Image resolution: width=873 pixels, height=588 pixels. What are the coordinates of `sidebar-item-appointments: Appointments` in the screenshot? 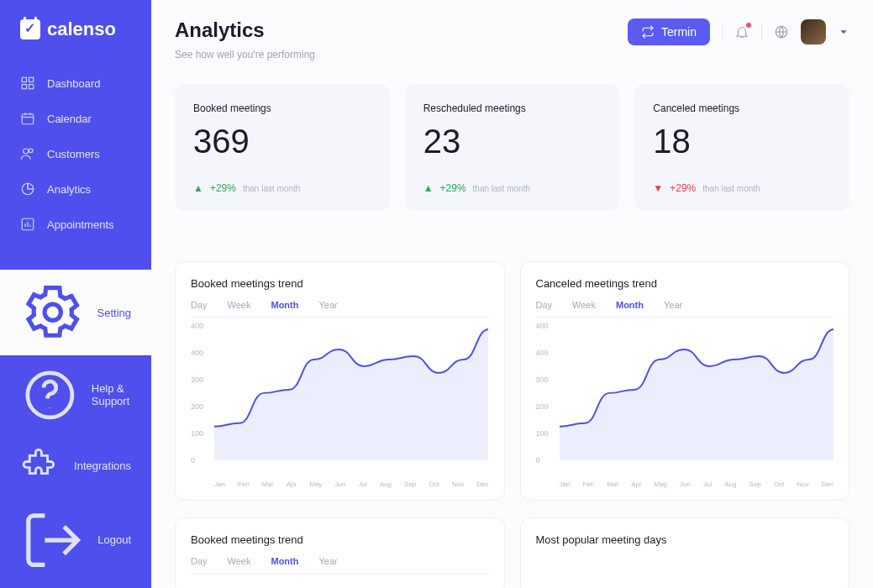 It's located at (76, 224).